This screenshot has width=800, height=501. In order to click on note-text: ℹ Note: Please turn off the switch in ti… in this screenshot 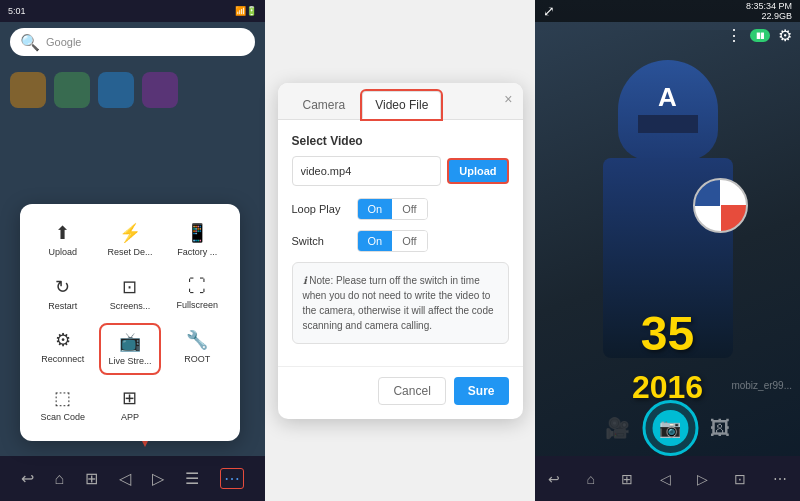, I will do `click(400, 303)`.